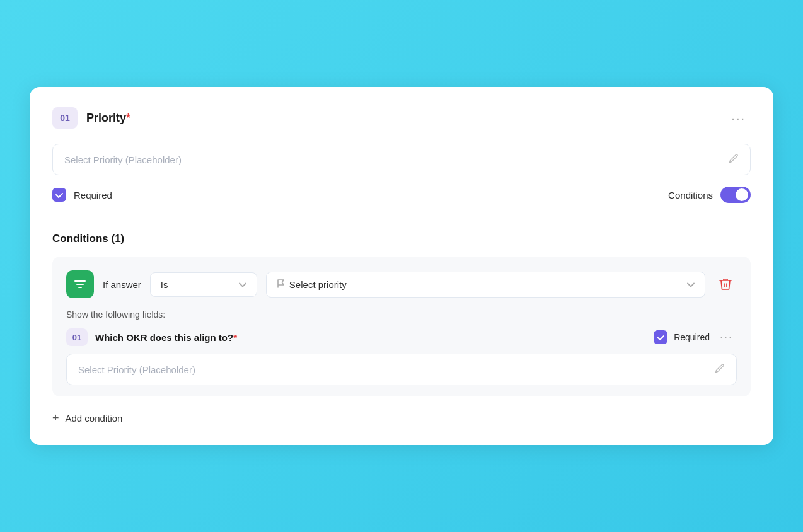 Image resolution: width=803 pixels, height=532 pixels. I want to click on sub-required-label: Required, so click(692, 337).